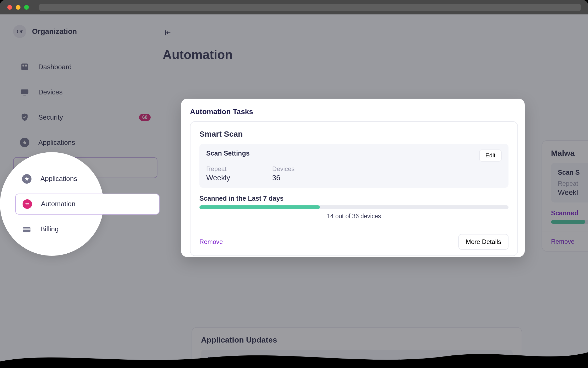 The image size is (588, 368). I want to click on sidebar-item-dashboard: Dashboard, so click(85, 67).